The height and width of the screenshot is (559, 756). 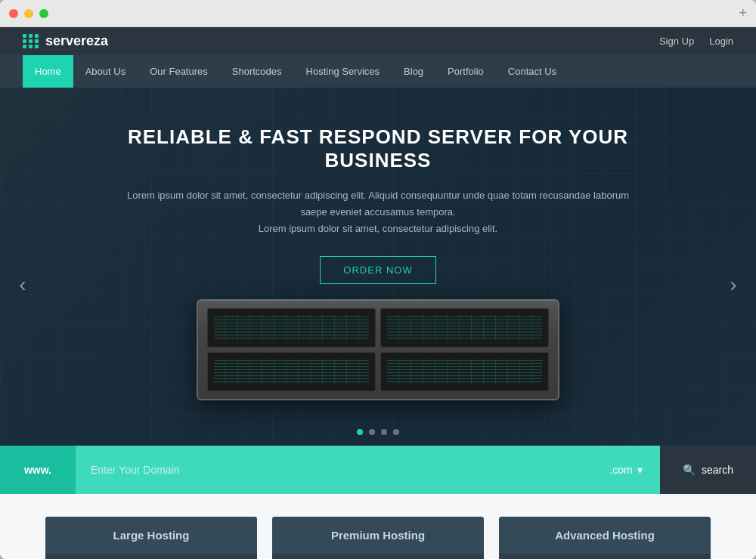 What do you see at coordinates (532, 71) in the screenshot?
I see `nav-item-contact: Contact Us` at bounding box center [532, 71].